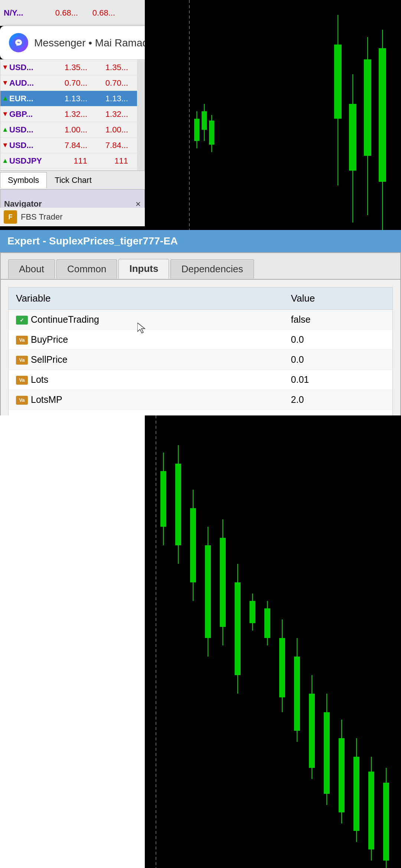 The height and width of the screenshot is (868, 401). What do you see at coordinates (146, 320) in the screenshot?
I see `variable-cell: ✓ContinueTrading` at bounding box center [146, 320].